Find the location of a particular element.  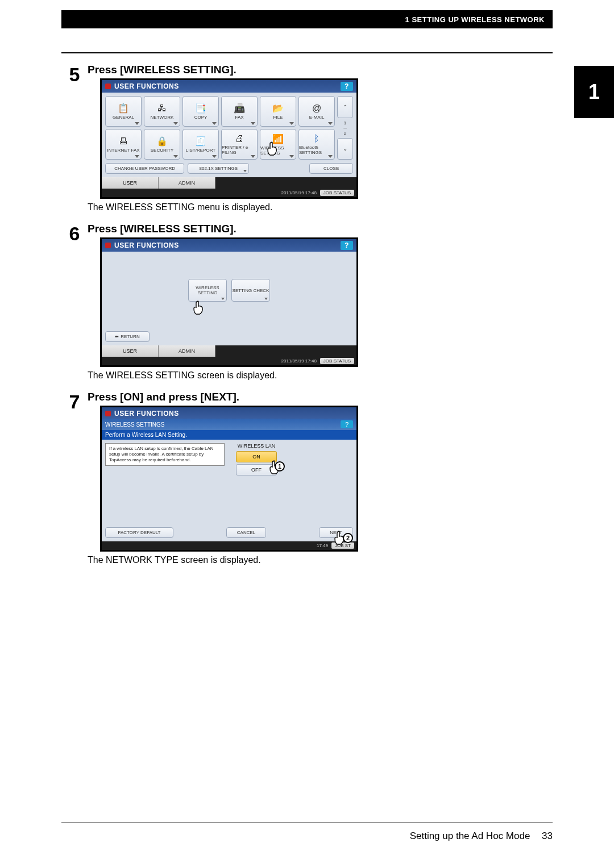

change-user-password-button: CHANGE USER PASSWORD is located at coordinates (144, 168).